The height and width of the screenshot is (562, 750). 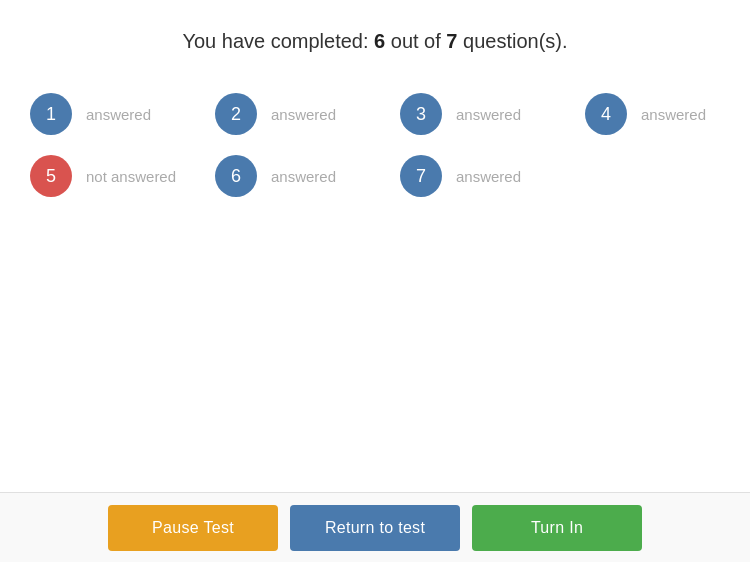 What do you see at coordinates (304, 114) in the screenshot?
I see `question-status-2: answered` at bounding box center [304, 114].